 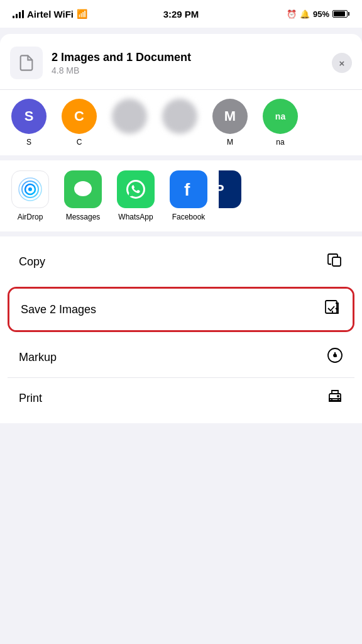 I want to click on share-header-text: 2 Images and 1 Document 4.8 MB, so click(x=192, y=63).